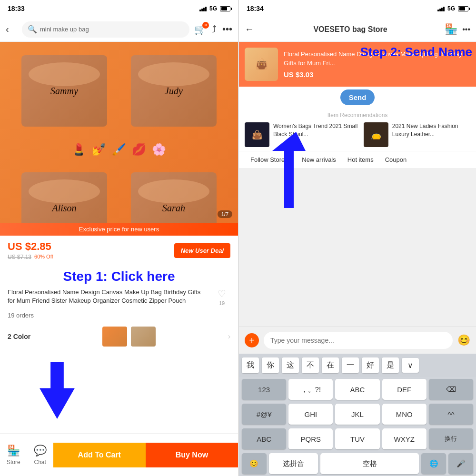 The height and width of the screenshot is (476, 476). What do you see at coordinates (268, 160) in the screenshot?
I see `tab-follow-store: Follow Store` at bounding box center [268, 160].